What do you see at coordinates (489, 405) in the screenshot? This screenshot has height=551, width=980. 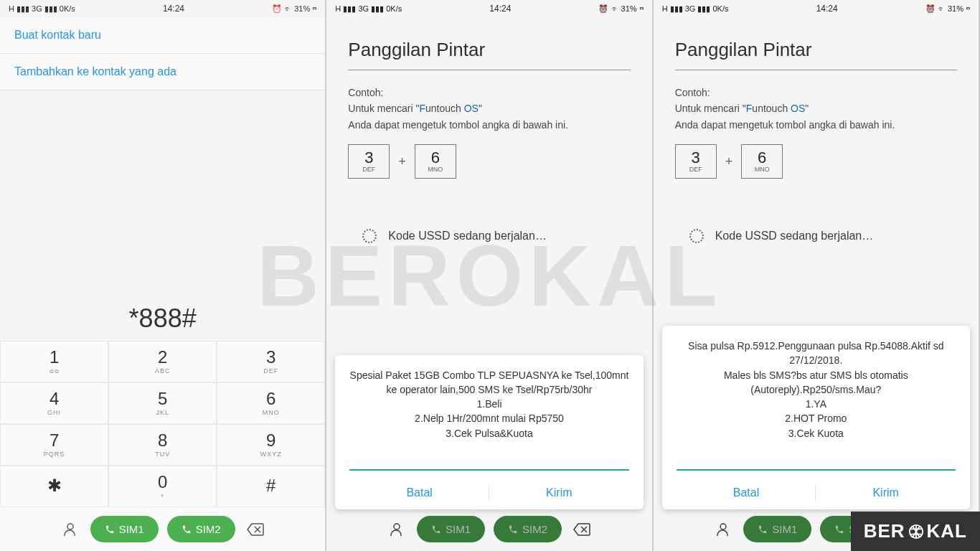 I see `ussd-message: Spesial Paket 15GB Combo TLP SEPUASNYA k…` at bounding box center [489, 405].